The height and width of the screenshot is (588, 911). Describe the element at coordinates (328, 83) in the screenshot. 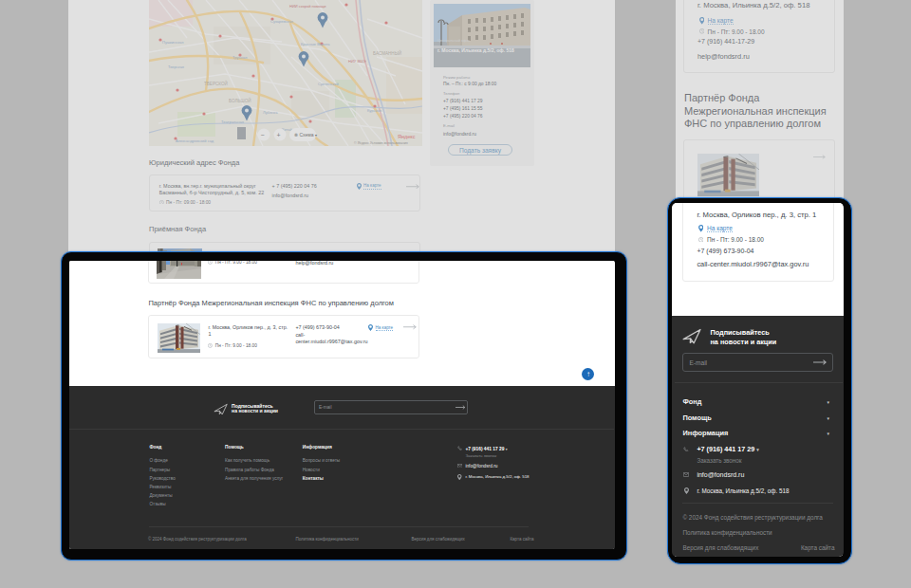

I see `svg-text: Сретенский` at that location.